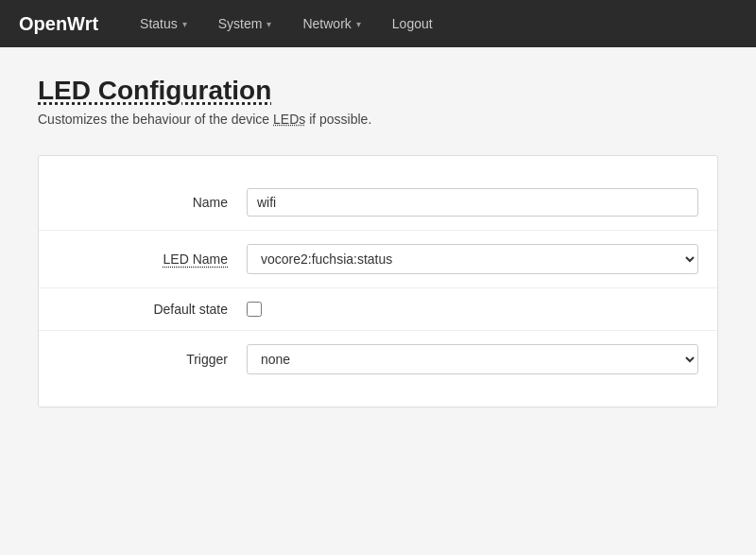  I want to click on nav-network-caret: ▾, so click(359, 25).